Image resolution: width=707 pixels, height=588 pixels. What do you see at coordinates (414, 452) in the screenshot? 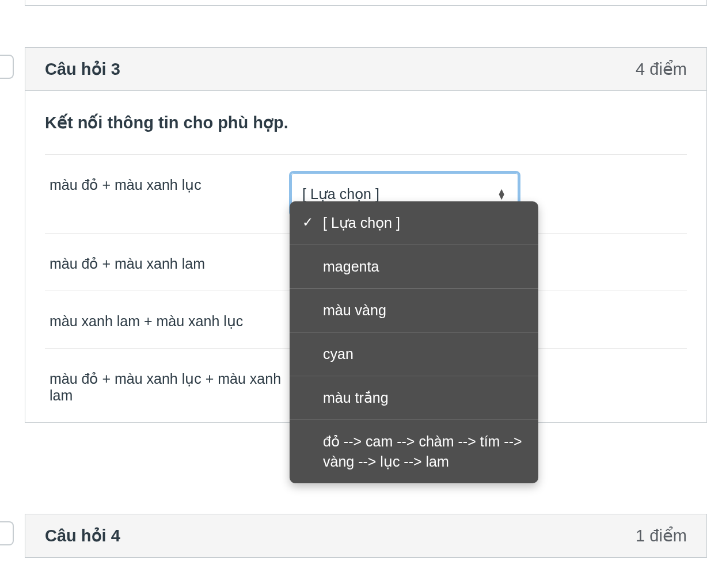
I see `dropdown-option-spectrum: đỏ --> cam --> chàm --> tím --> vàng -->…` at bounding box center [414, 452].